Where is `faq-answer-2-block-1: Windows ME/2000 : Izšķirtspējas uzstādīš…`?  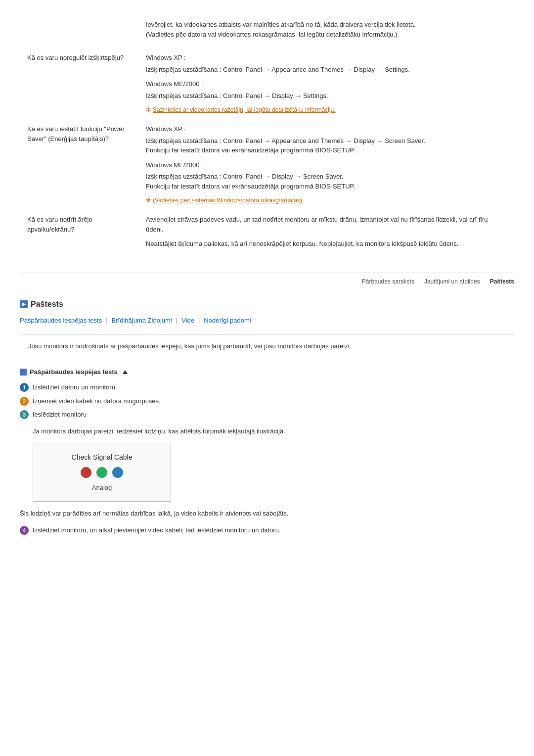 faq-answer-2-block-1: Windows ME/2000 : Izšķirtspējas uzstādīš… is located at coordinates (326, 176).